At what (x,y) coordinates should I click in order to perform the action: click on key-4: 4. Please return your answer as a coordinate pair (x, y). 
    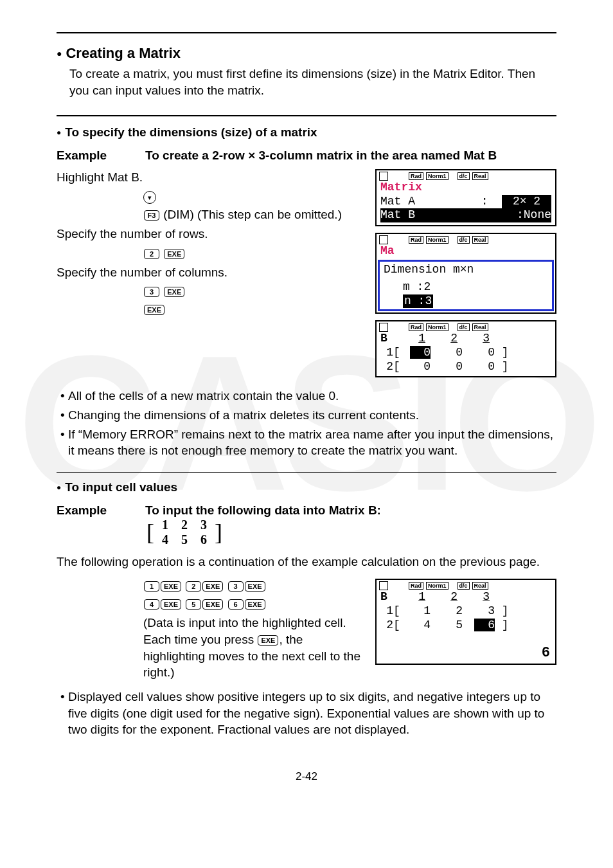
    Looking at the image, I should click on (152, 604).